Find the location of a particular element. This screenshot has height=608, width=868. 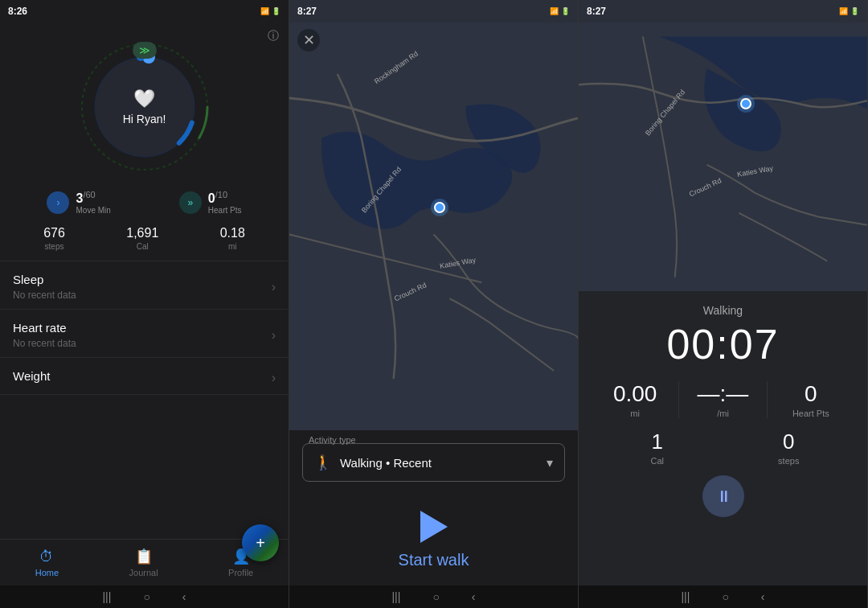

system-bar-home: ||| ○ ‹ is located at coordinates (145, 597).